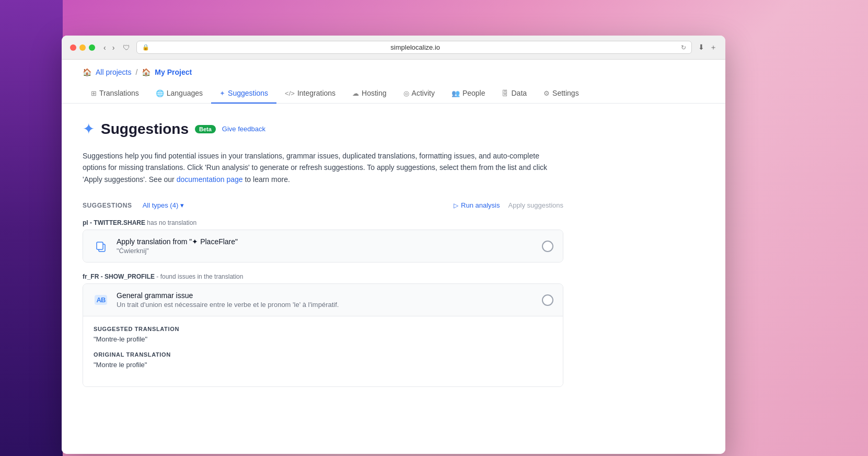 The image size is (868, 456). What do you see at coordinates (419, 94) in the screenshot?
I see `tab-activity: ◎ Activity` at bounding box center [419, 94].